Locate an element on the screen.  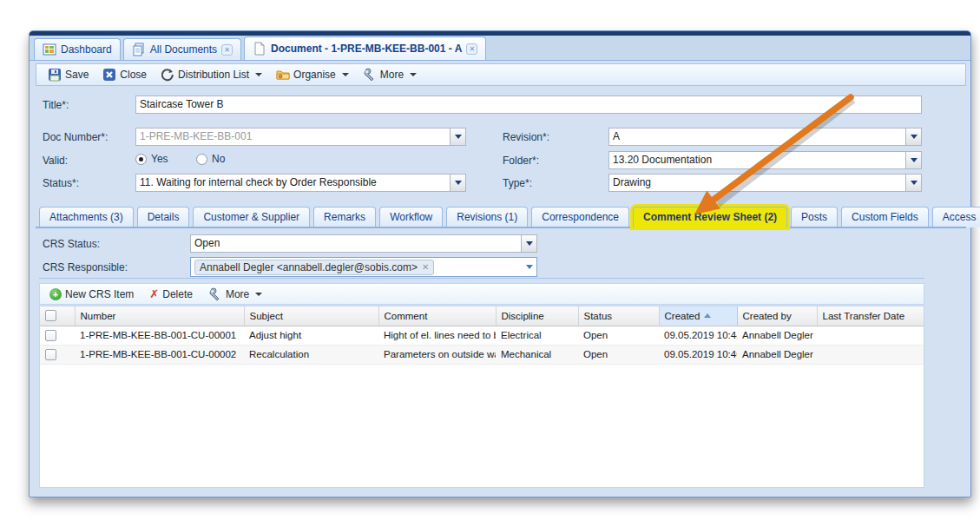
delete-button: ✗ Delete is located at coordinates (171, 293).